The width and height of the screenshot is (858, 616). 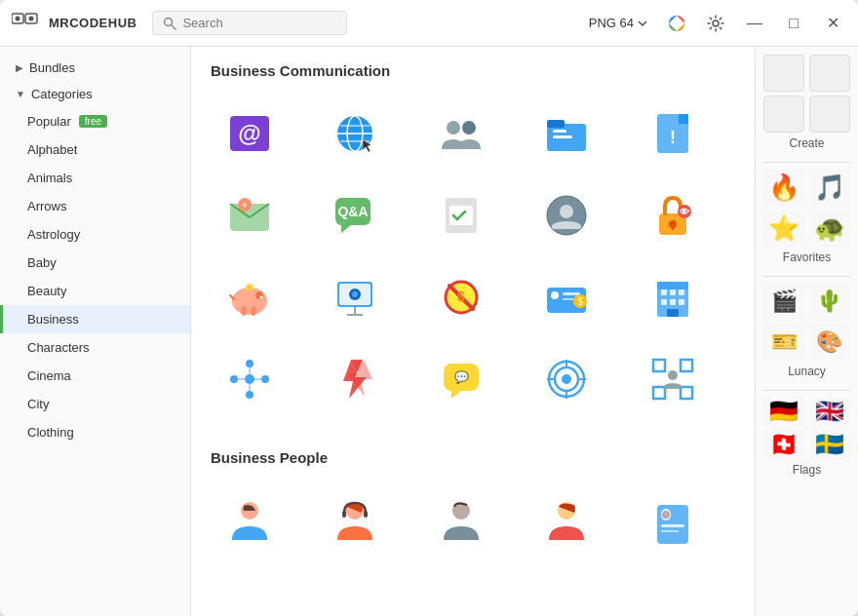 I want to click on sidebar-item-cinema: Cinema, so click(x=96, y=376).